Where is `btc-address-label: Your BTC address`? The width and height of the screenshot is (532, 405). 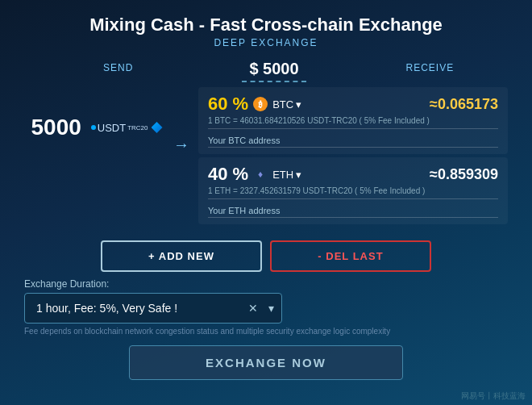
btc-address-label: Your BTC address is located at coordinates (353, 140).